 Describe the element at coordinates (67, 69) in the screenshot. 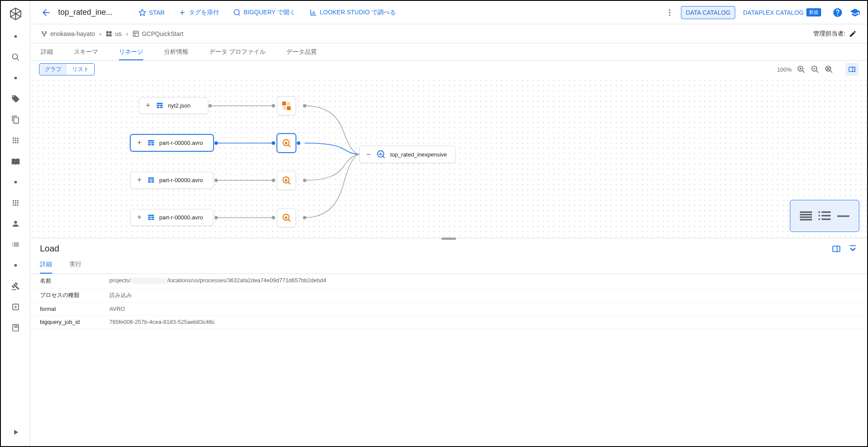

I see `view-toggle: グラフ リスト` at that location.